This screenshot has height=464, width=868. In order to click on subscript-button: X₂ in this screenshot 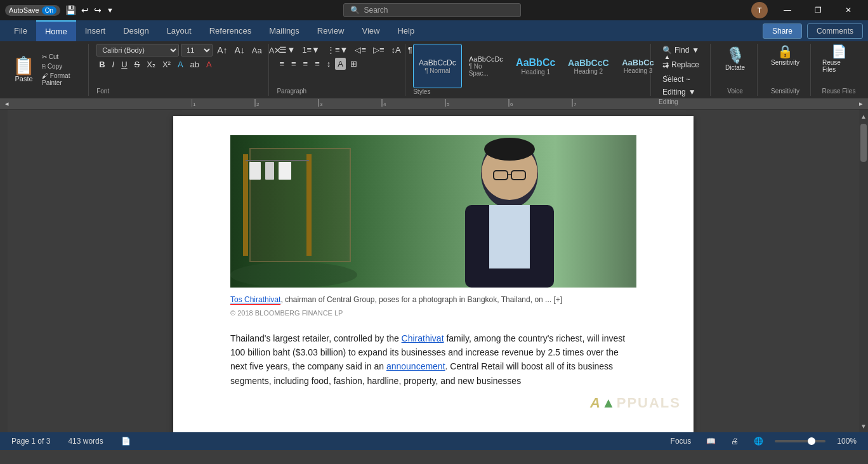, I will do `click(151, 65)`.